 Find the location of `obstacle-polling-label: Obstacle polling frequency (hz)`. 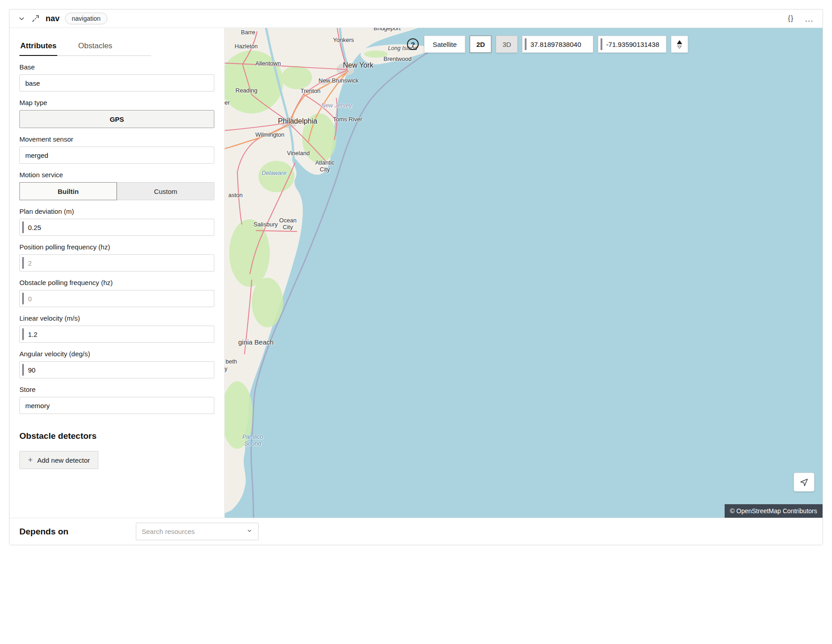

obstacle-polling-label: Obstacle polling frequency (hz) is located at coordinates (117, 282).